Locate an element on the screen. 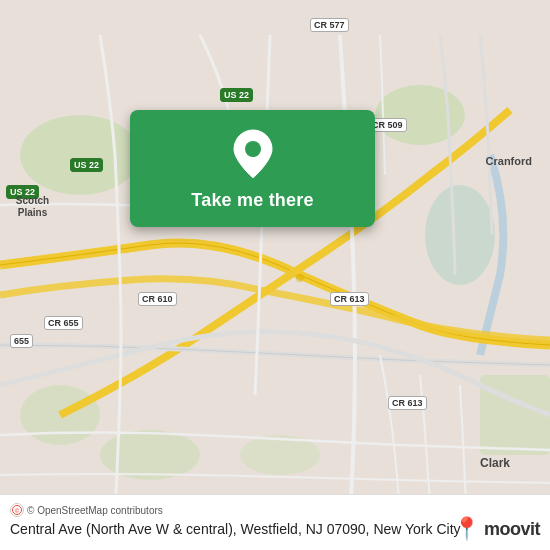 The image size is (550, 550). attribution-text: © OpenStreetMap contributors is located at coordinates (95, 510).